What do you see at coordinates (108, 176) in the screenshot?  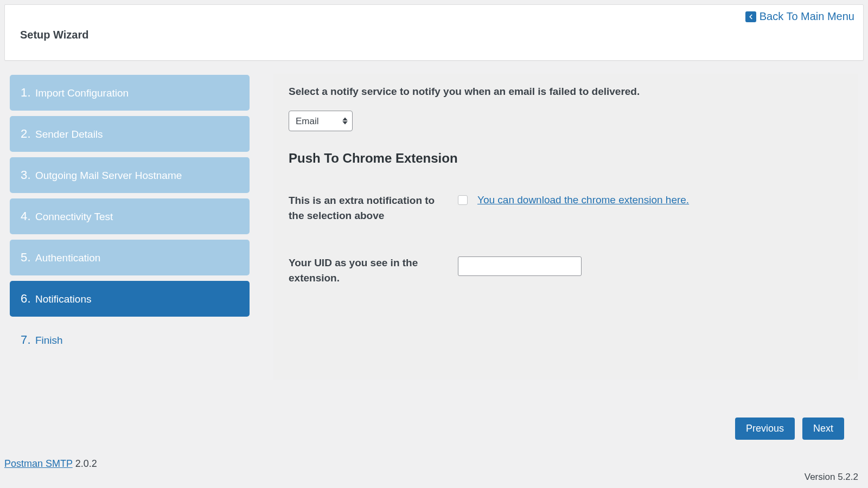 I see `sidebar-item-label: Outgoing Mail Server Hostname` at bounding box center [108, 176].